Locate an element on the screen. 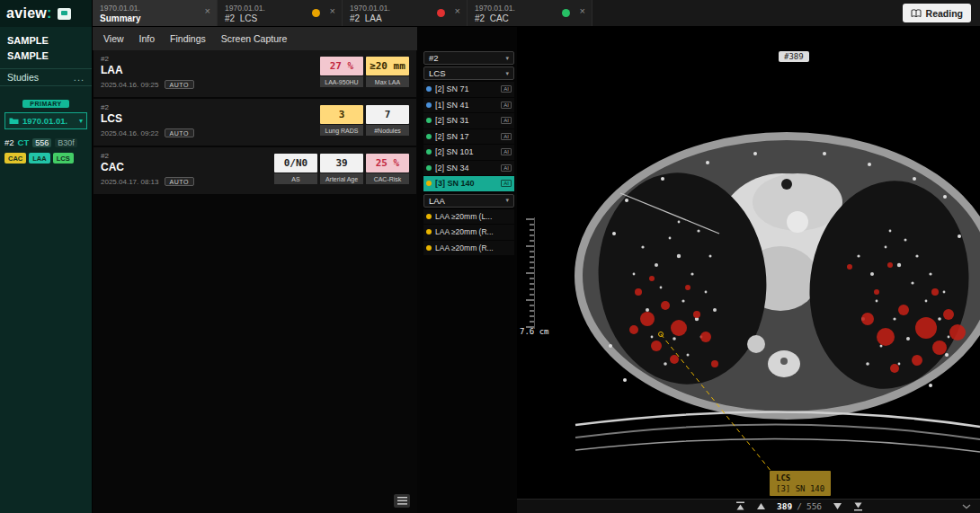 This screenshot has width=980, height=513. study-date: 1970.01.01. is located at coordinates (49, 120).